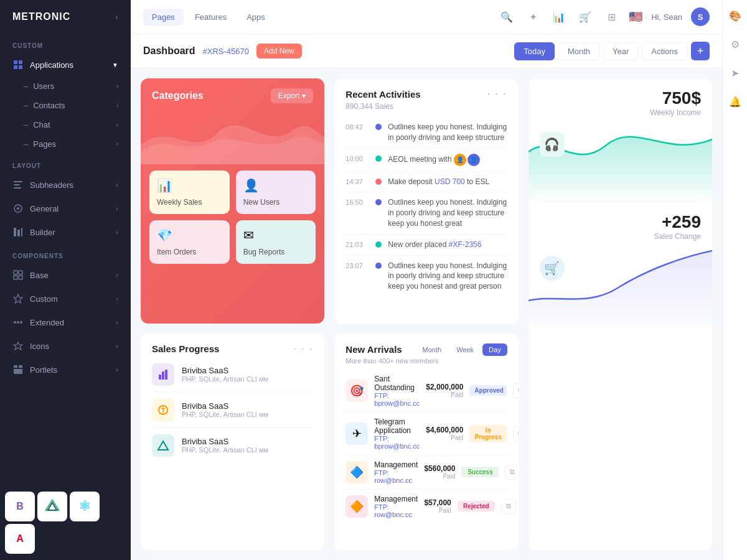 The height and width of the screenshot is (560, 747). What do you see at coordinates (65, 124) in the screenshot?
I see `sidebar-item-chat: – Chat ›` at bounding box center [65, 124].